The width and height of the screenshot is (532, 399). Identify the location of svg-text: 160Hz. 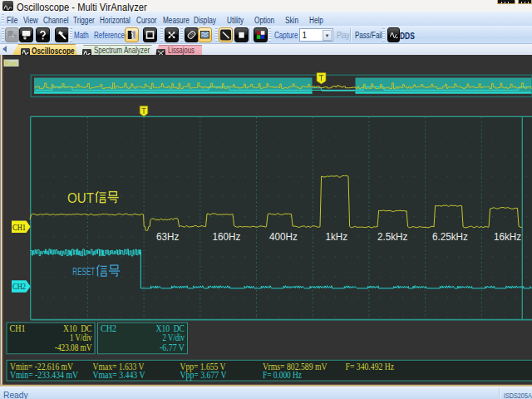
(227, 238).